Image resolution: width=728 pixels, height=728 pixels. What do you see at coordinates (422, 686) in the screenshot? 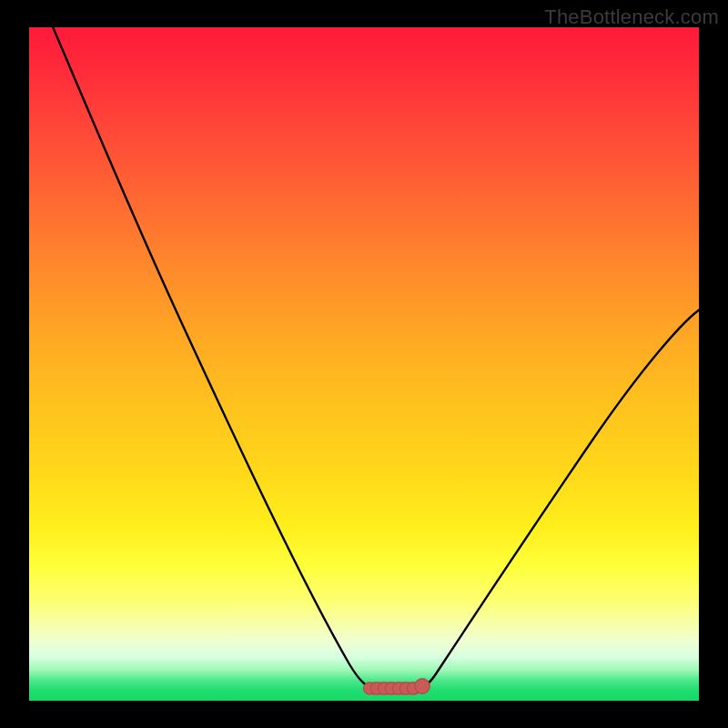
I see `accent-end-dot` at bounding box center [422, 686].